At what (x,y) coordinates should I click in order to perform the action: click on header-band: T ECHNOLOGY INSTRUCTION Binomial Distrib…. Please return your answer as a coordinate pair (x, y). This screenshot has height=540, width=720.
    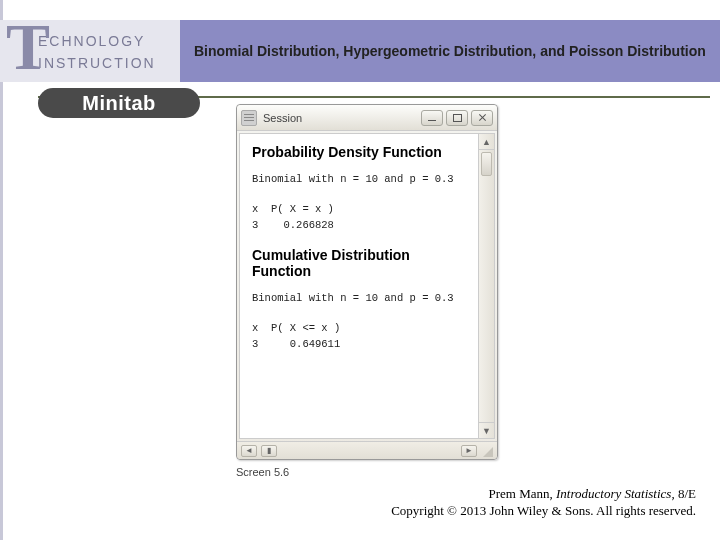
    Looking at the image, I should click on (360, 51).